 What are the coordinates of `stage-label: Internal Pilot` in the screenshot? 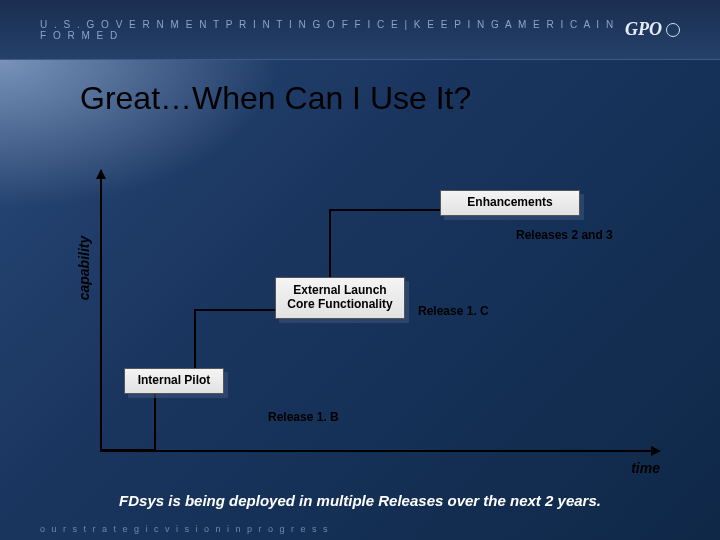 It's located at (174, 381).